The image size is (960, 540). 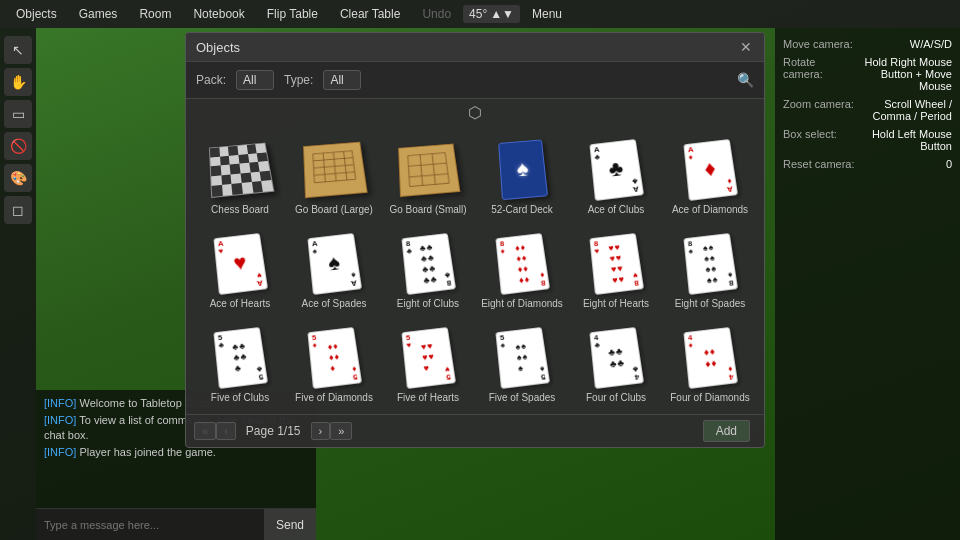 I want to click on page-first-button: «, so click(x=205, y=431).